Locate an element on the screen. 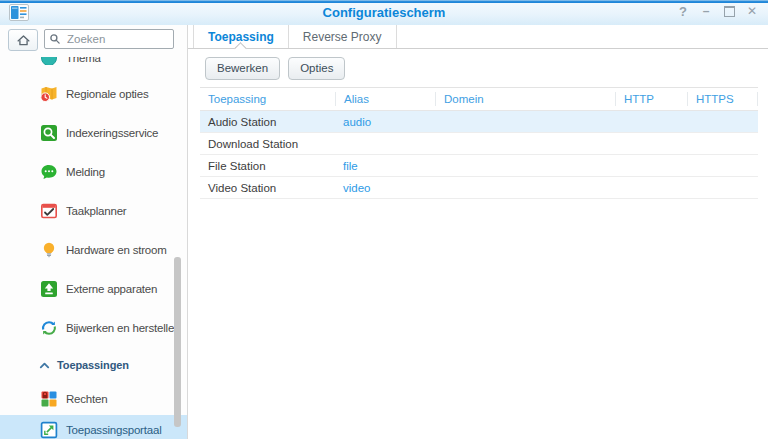 This screenshot has height=439, width=768. search-box is located at coordinates (109, 39).